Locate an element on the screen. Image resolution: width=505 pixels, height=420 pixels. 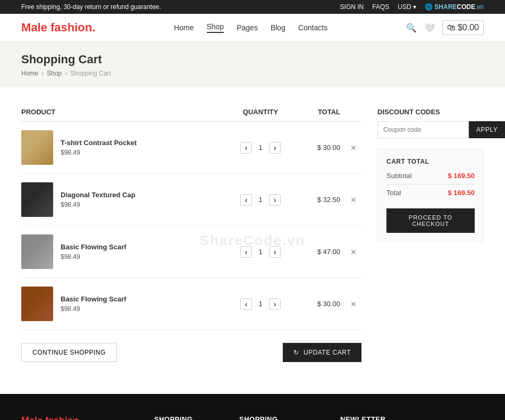
update-cart-label: UPDATE CART is located at coordinates (327, 352).